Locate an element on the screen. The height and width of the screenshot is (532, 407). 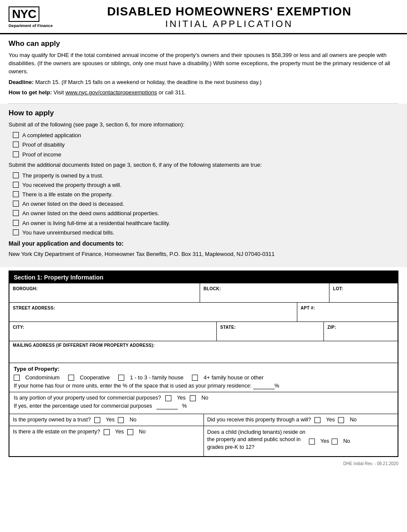
street-cell: STREET ADDRESS: is located at coordinates (153, 312).